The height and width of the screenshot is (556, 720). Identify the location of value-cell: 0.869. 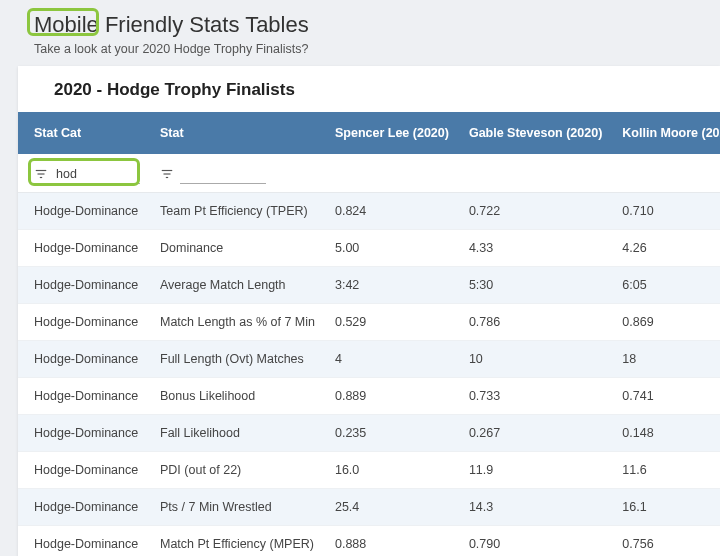
(666, 322).